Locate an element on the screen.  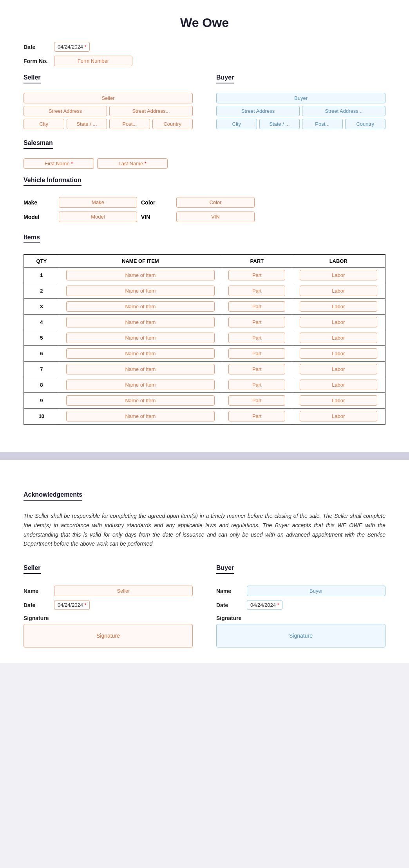
name-cell-5: Name of Item is located at coordinates (140, 338).